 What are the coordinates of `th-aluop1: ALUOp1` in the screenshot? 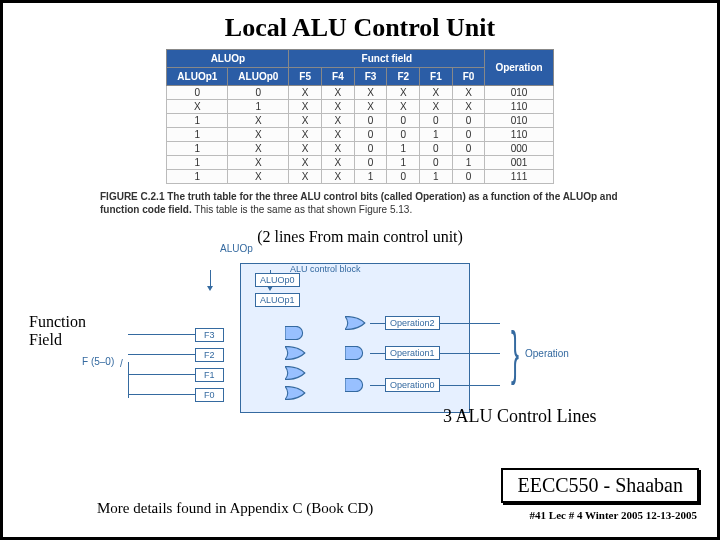 It's located at (198, 77).